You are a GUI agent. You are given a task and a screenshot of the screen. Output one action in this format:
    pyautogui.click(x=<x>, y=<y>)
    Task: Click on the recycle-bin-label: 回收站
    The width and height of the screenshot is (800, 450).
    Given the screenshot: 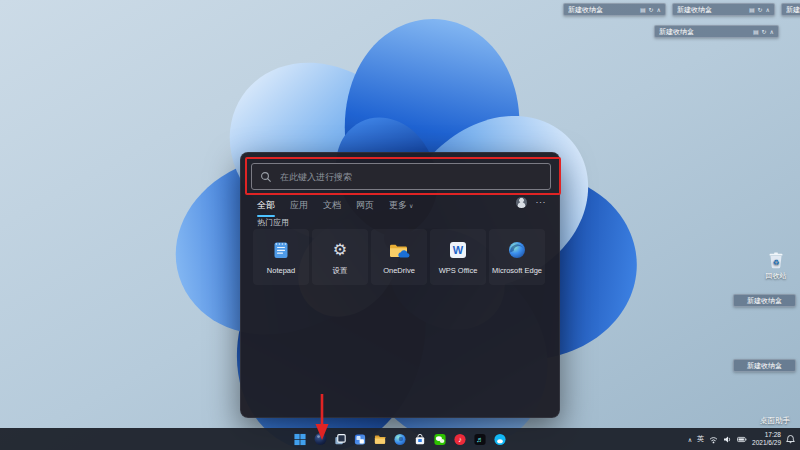 What is the action you would take?
    pyautogui.click(x=776, y=276)
    